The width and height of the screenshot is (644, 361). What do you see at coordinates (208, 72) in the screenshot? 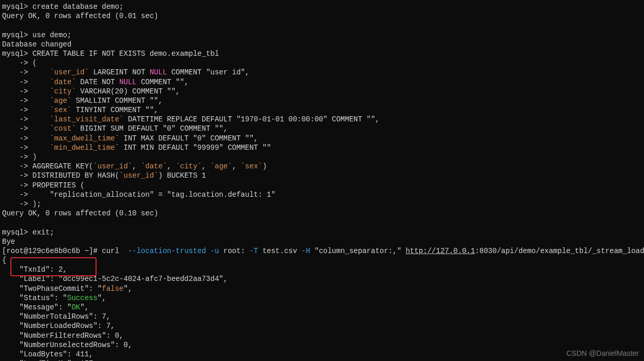
I see `col-tail: COMMENT "user id",` at bounding box center [208, 72].